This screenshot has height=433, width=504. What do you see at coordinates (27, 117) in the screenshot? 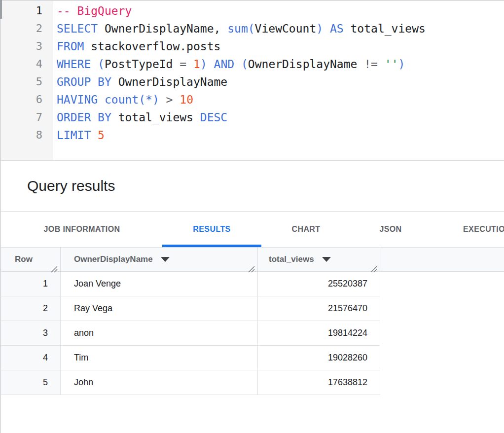
I see `line-number: 7` at bounding box center [27, 117].